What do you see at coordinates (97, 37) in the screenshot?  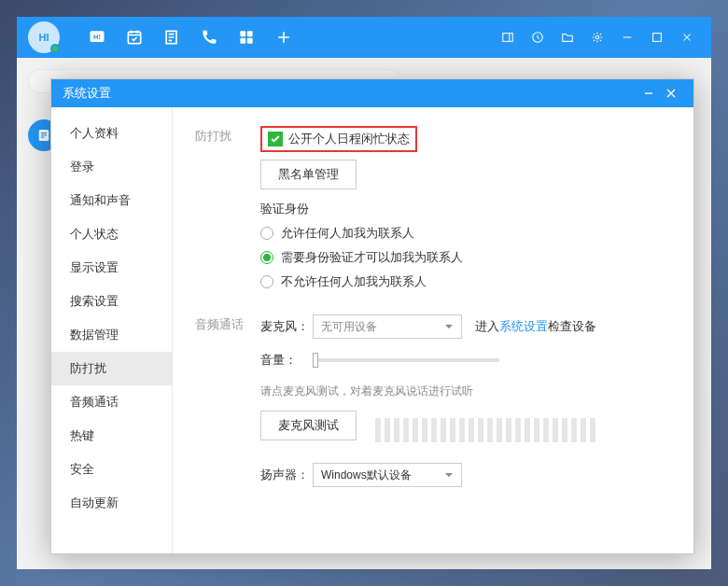 I see `svg-text: H!` at bounding box center [97, 37].